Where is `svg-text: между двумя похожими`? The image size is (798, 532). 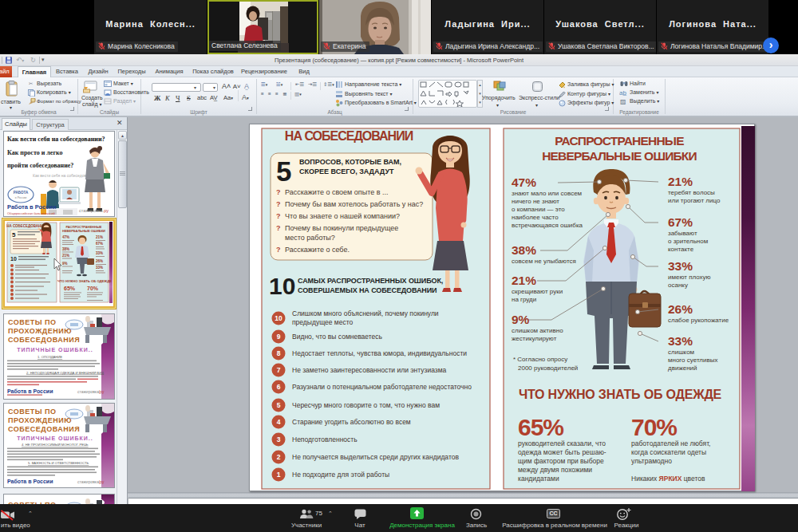 svg-text: между двумя похожими is located at coordinates (555, 470).